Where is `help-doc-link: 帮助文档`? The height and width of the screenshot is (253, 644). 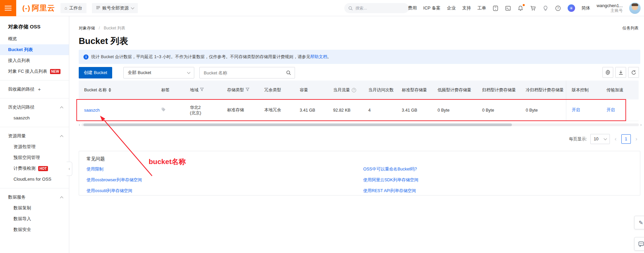 help-doc-link: 帮助文档 is located at coordinates (319, 57).